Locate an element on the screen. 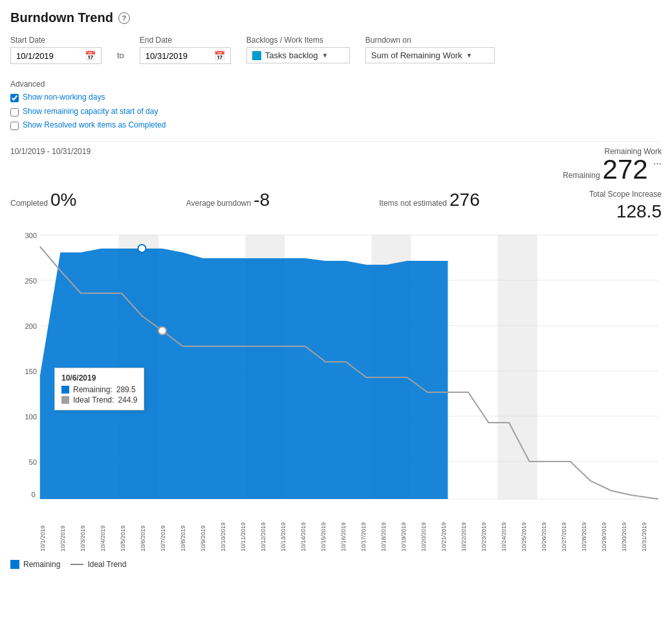 This screenshot has width=672, height=622. remaining-work-box: Remaining Work Remaining 272 ... is located at coordinates (612, 165).